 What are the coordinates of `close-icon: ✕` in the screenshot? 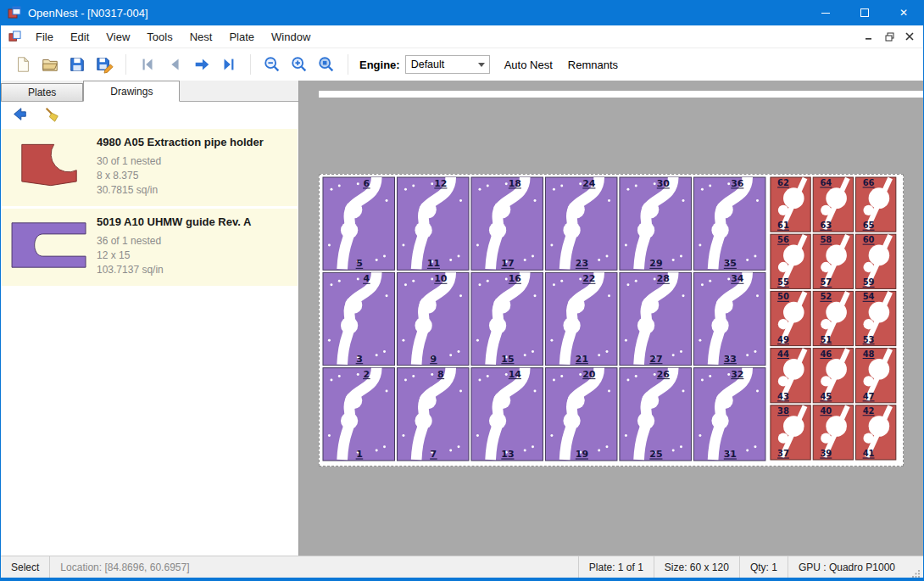 It's located at (904, 13).